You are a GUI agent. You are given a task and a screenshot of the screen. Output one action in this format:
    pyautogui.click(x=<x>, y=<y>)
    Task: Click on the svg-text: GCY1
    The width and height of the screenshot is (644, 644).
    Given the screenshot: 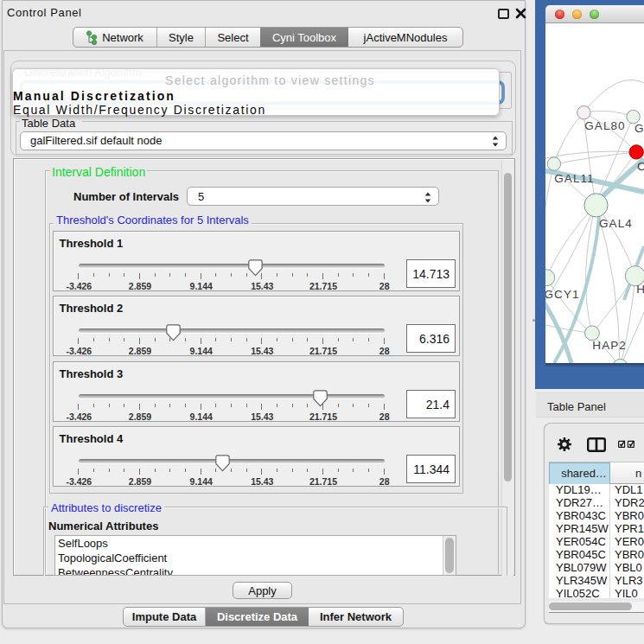 What is the action you would take?
    pyautogui.click(x=563, y=294)
    